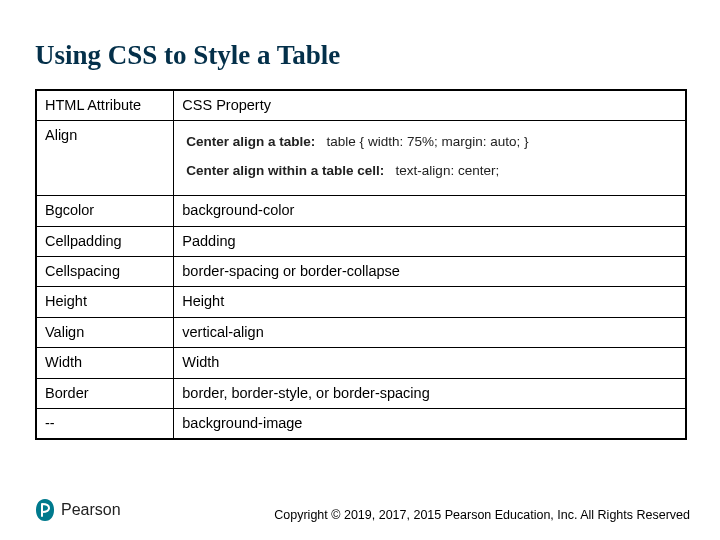 The height and width of the screenshot is (540, 720). What do you see at coordinates (45, 510) in the screenshot?
I see `pearson-logo-icon` at bounding box center [45, 510].